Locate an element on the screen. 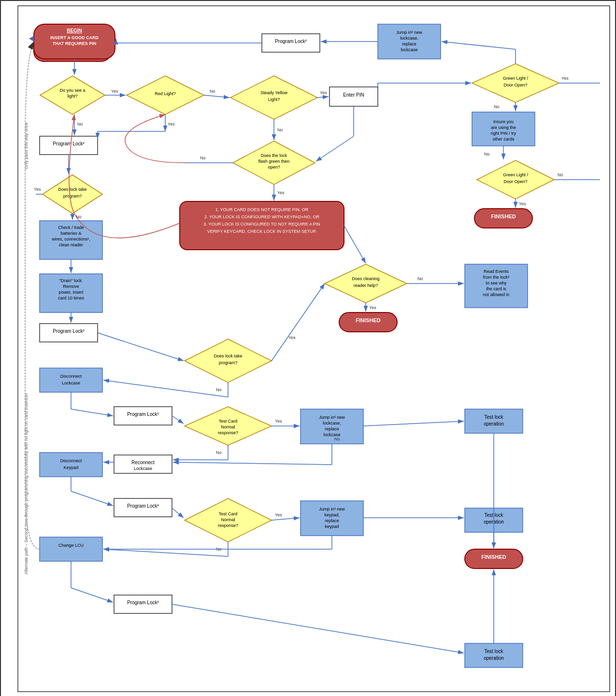  jump-lockcase-top-text4: lockcase is located at coordinates (409, 50).